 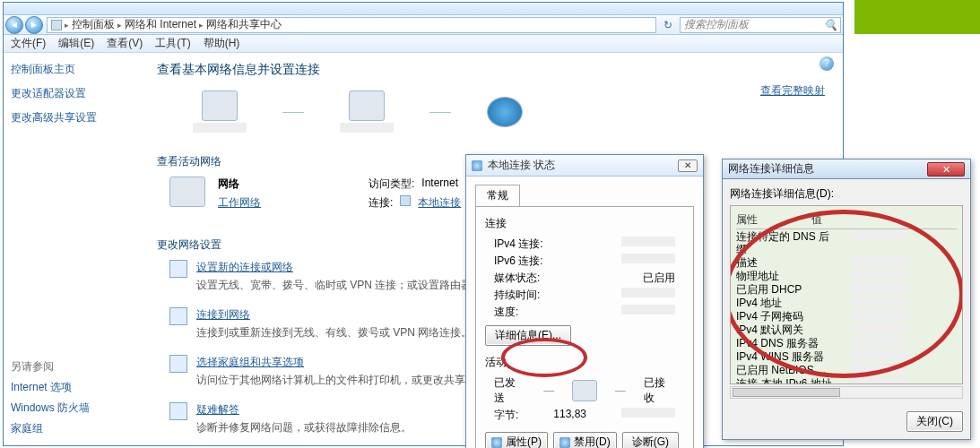 What do you see at coordinates (74, 70) in the screenshot?
I see `sidebar-cp-home: 控制面板主页` at bounding box center [74, 70].